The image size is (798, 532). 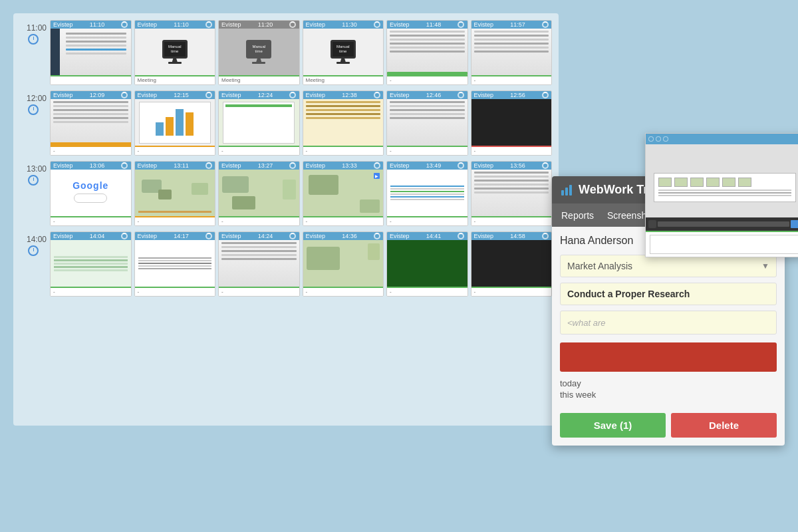 What do you see at coordinates (724, 426) in the screenshot?
I see `delete-button: Delete` at bounding box center [724, 426].